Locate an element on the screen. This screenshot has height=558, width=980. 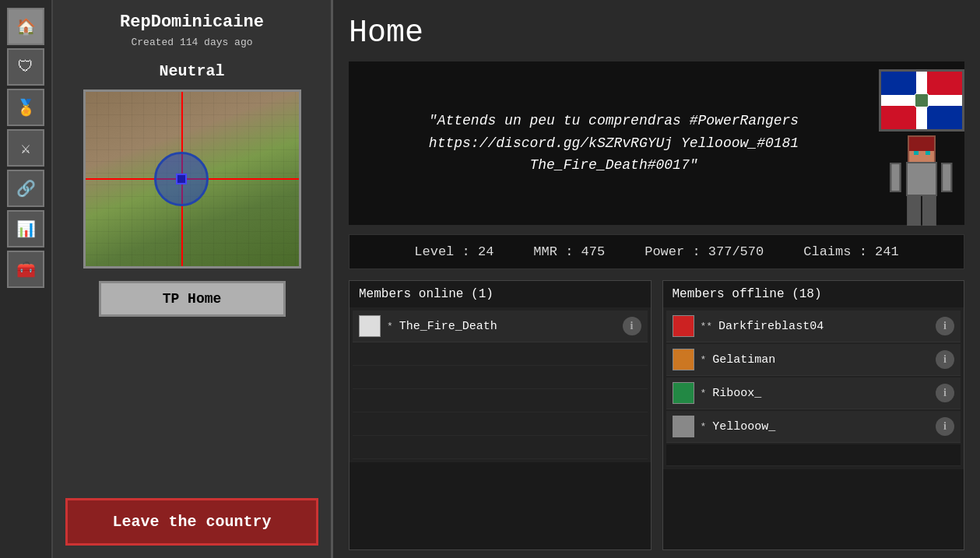
country-name: RepDominicaine is located at coordinates (191, 22).